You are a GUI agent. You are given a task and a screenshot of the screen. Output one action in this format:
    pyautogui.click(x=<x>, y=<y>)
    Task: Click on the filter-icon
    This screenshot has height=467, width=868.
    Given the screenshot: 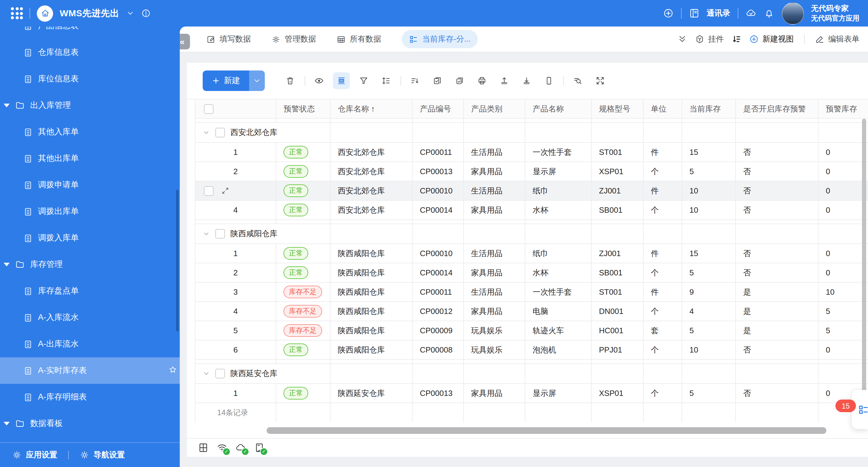 What is the action you would take?
    pyautogui.click(x=364, y=81)
    